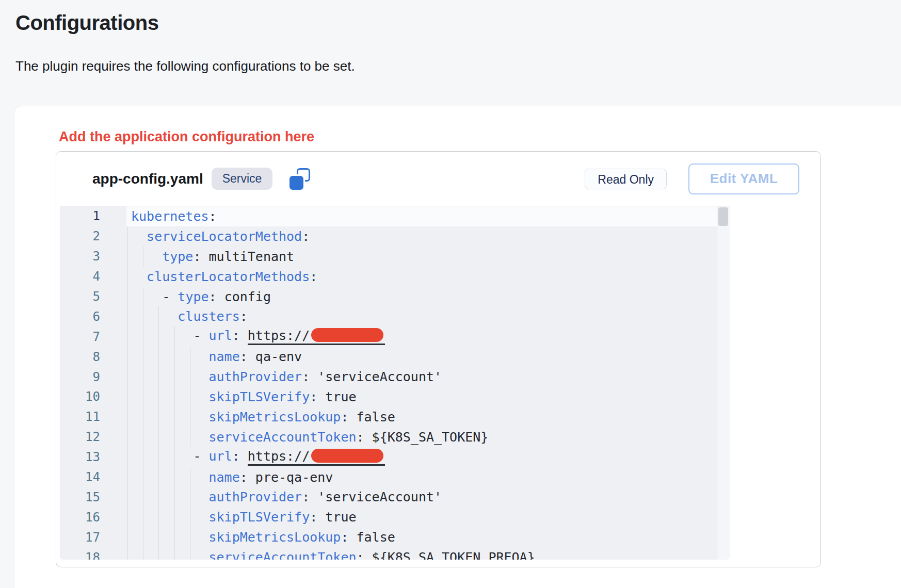  Describe the element at coordinates (395, 517) in the screenshot. I see `code-line: 16 skipTLSVerify: true` at that location.